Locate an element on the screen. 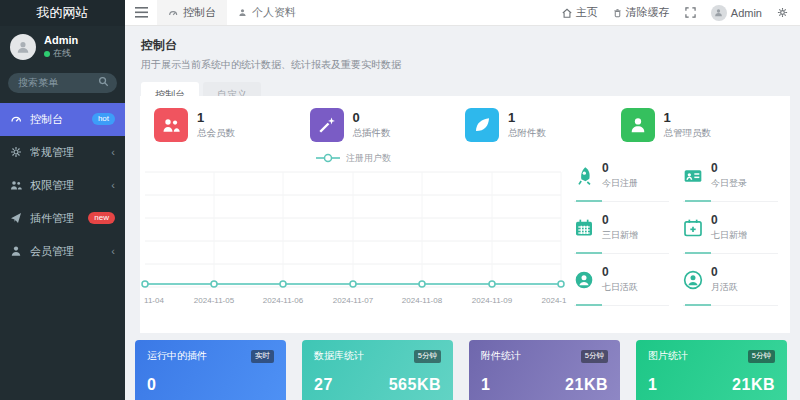 Image resolution: width=800 pixels, height=400 pixels. site-title: 我的网站 is located at coordinates (62, 13).